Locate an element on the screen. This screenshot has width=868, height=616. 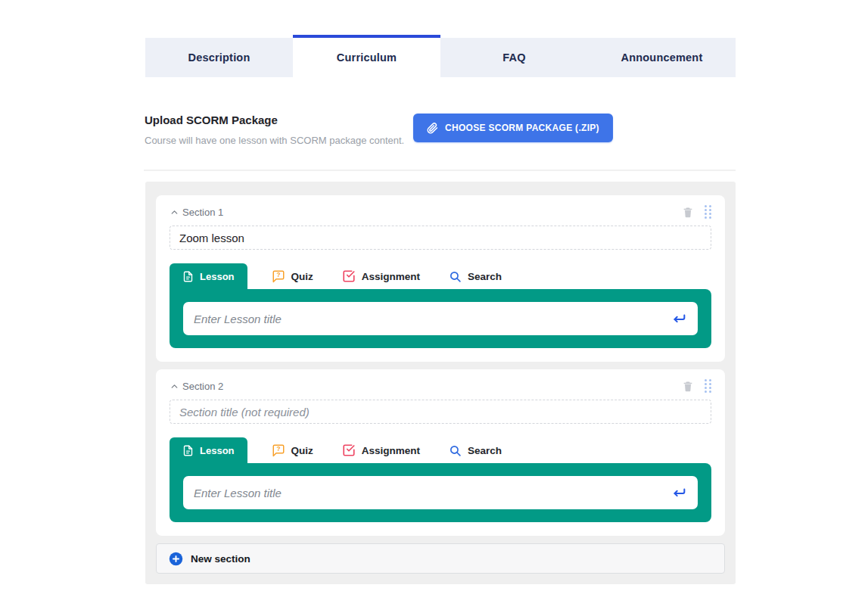
tab-announcement: Announcement is located at coordinates (661, 58).